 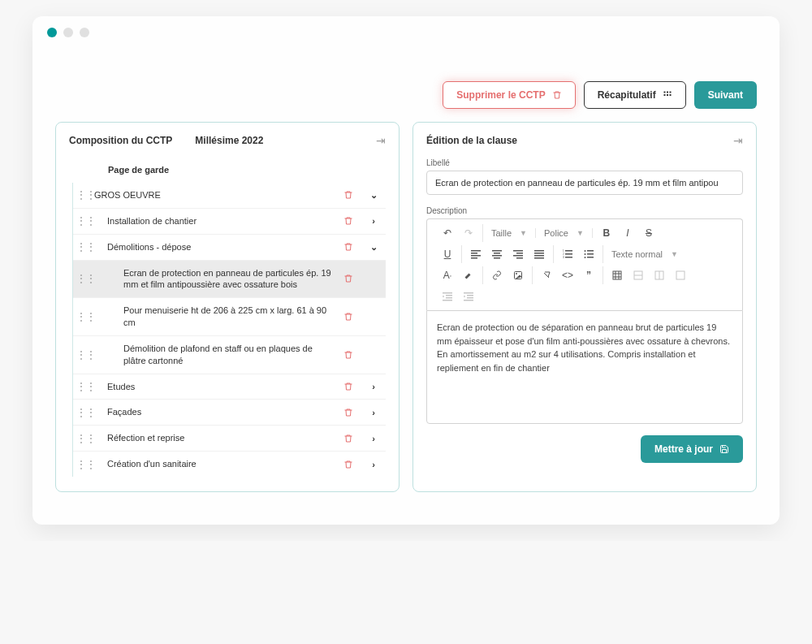 What do you see at coordinates (585, 211) in the screenshot?
I see `description-label: Description` at bounding box center [585, 211].